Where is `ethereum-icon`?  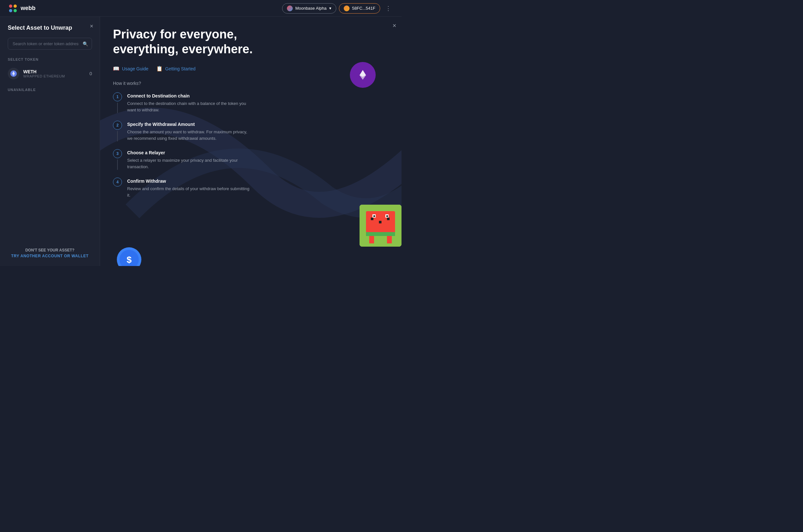 ethereum-icon is located at coordinates (363, 75).